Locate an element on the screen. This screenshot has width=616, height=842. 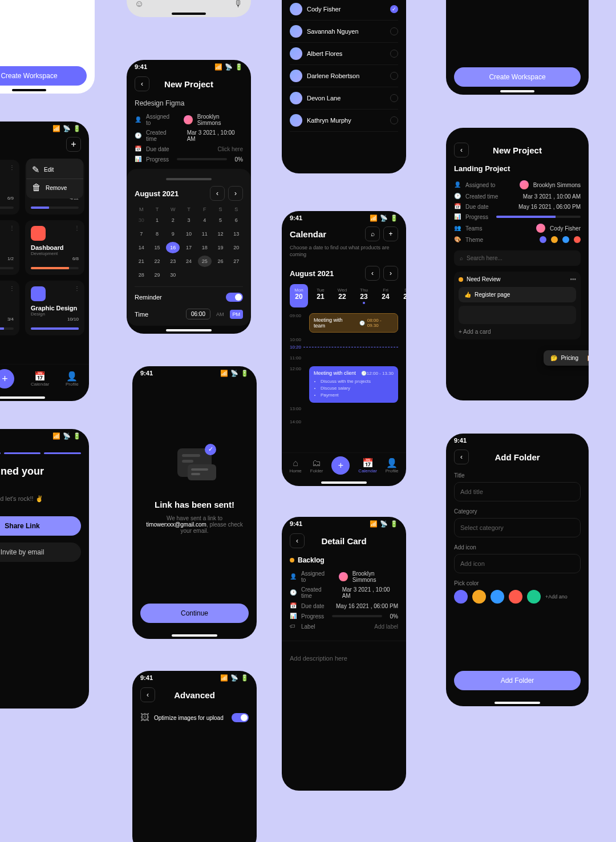
calendar-day: 23 is located at coordinates (173, 261).